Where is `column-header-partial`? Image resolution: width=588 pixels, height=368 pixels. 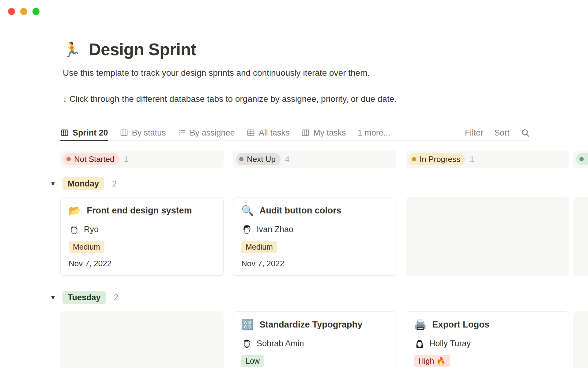 column-header-partial is located at coordinates (581, 159).